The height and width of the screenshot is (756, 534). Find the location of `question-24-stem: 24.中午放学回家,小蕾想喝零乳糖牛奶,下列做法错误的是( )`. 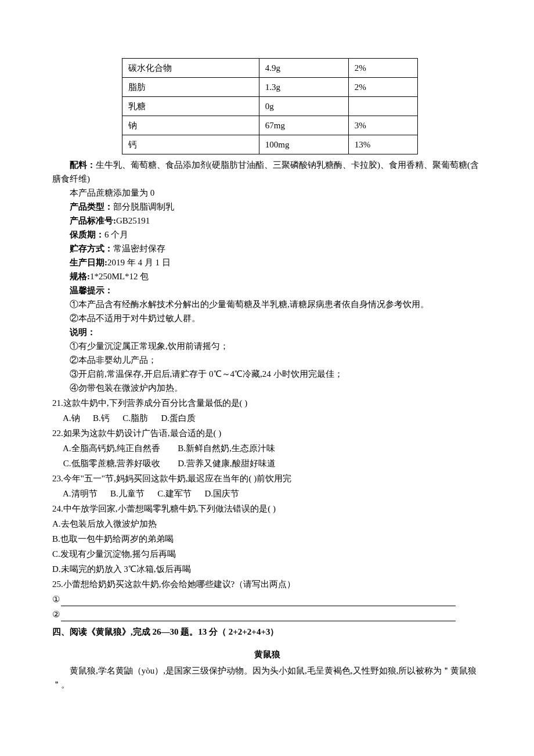

question-24-stem: 24.中午放学回家,小蕾想喝零乳糖牛奶,下列做法错误的是( ) is located at coordinates (267, 509).